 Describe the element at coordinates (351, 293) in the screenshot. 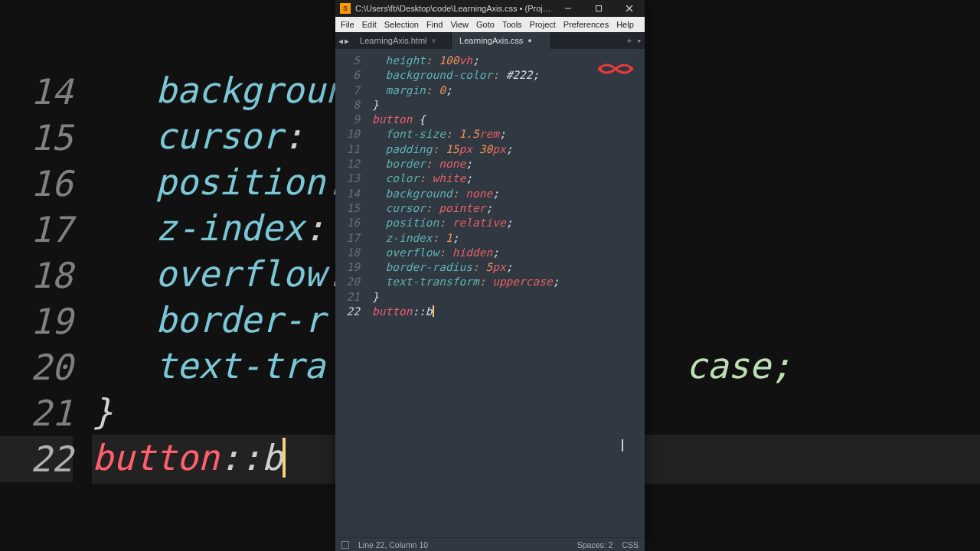

I see `line-gutter: 5678910111213141516171819202122` at that location.